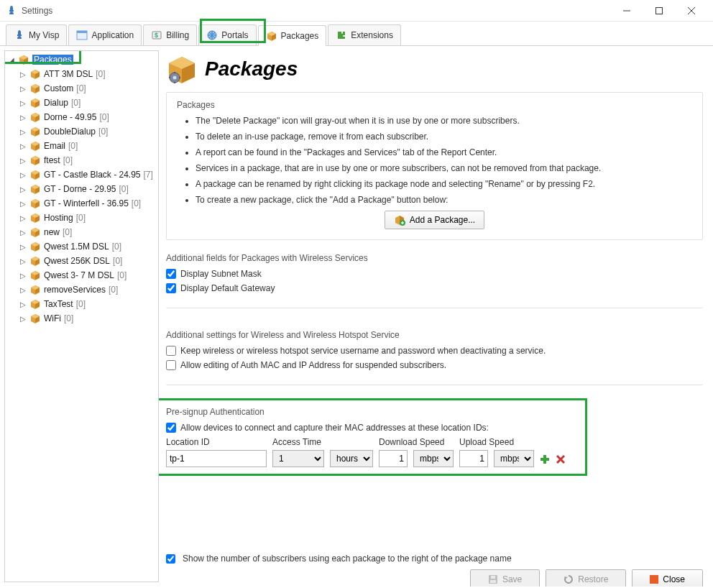 The width and height of the screenshot is (713, 588). Describe the element at coordinates (293, 36) in the screenshot. I see `tab-packages: Packages` at that location.